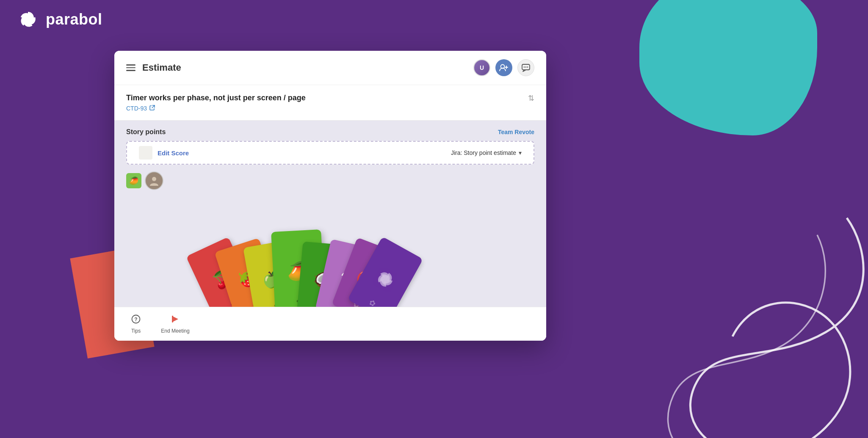  I want to click on team-revote-button: Team Revote, so click(516, 132).